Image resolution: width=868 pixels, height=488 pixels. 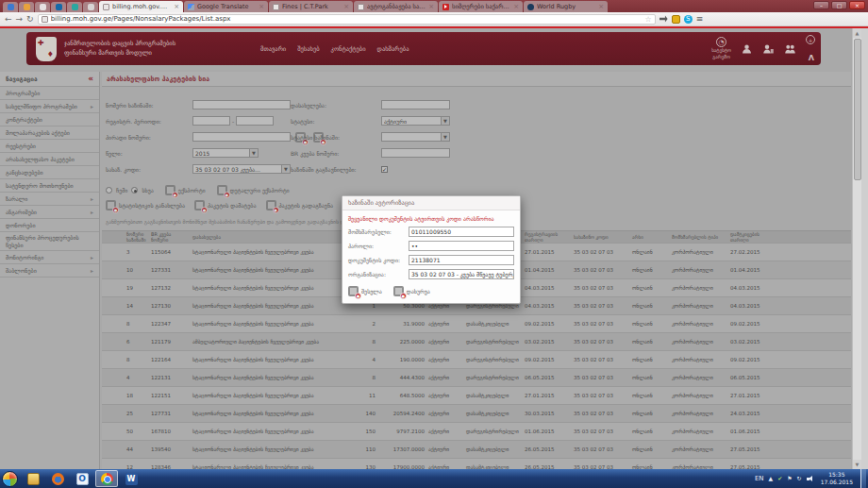 I want to click on start-button, so click(x=9, y=480).